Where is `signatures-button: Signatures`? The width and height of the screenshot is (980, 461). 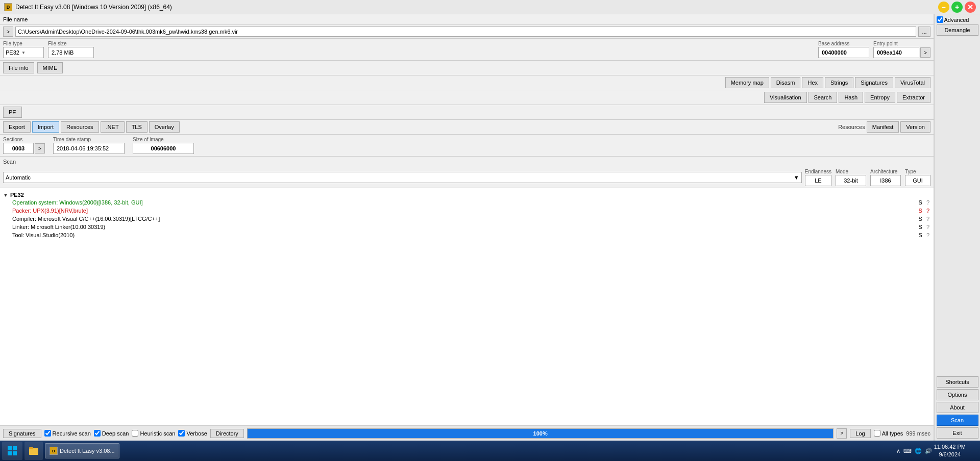 signatures-button: Signatures is located at coordinates (874, 83).